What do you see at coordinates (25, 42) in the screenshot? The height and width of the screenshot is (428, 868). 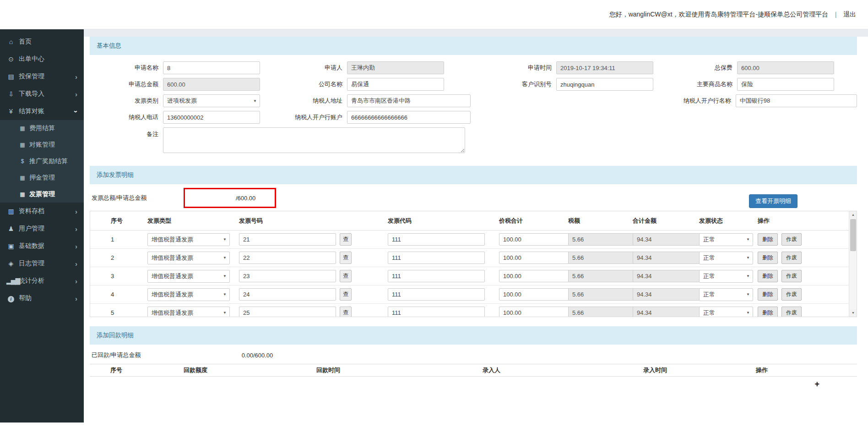 I see `sidebar-item-label: 首页` at bounding box center [25, 42].